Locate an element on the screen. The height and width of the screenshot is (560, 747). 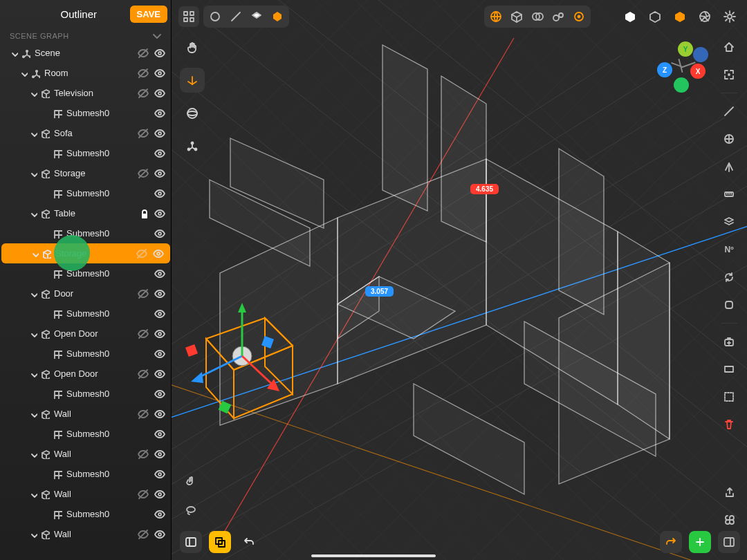
render-settings-button is located at coordinates (705, 17).